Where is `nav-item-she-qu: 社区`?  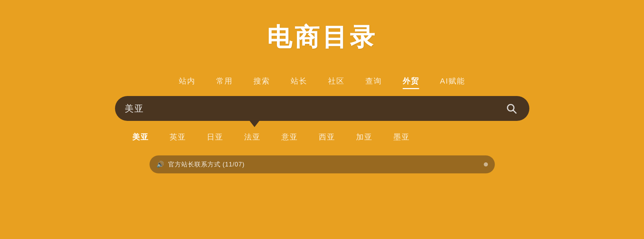 nav-item-she-qu: 社区 is located at coordinates (336, 81).